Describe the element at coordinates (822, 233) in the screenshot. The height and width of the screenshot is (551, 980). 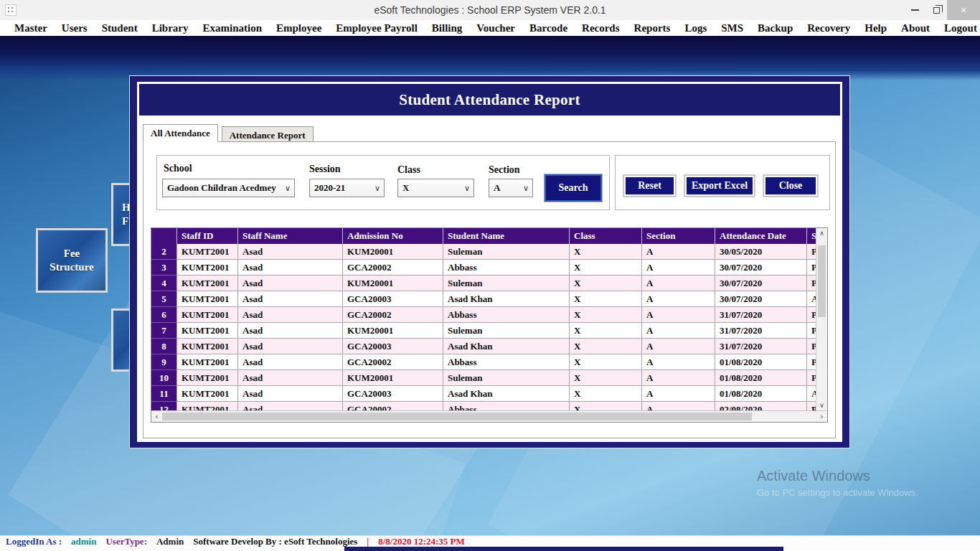
I see `scroll-up-icon: ∧` at that location.